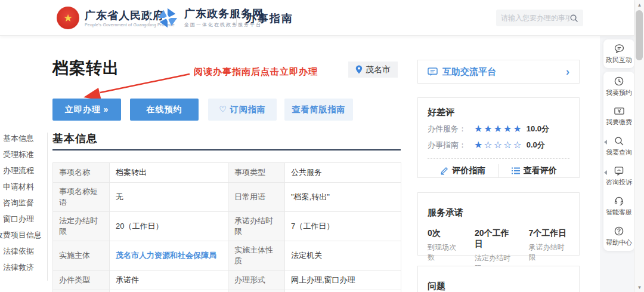 Image resolution: width=644 pixels, height=292 pixels. Describe the element at coordinates (317, 18) in the screenshot. I see `top-header: ★ 广东省人民政府 People's Government of Guangdo…` at that location.